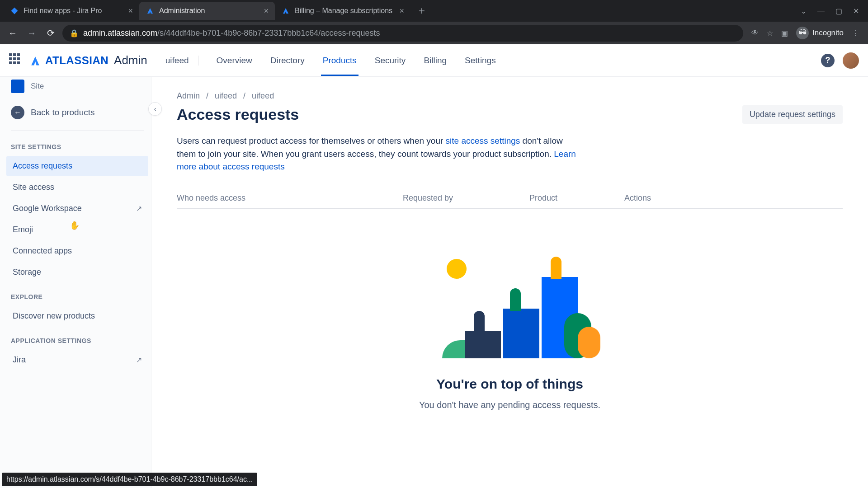  I want to click on tab-title: Administration, so click(209, 11).